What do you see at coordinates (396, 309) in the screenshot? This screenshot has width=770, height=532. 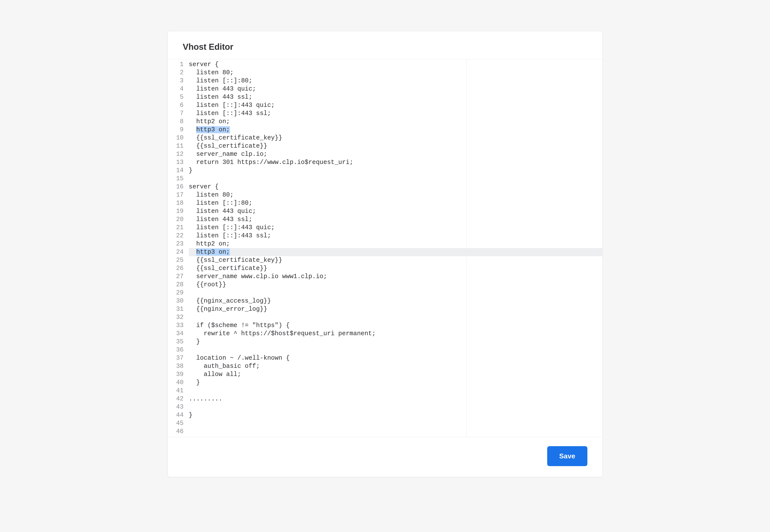 I see `code-line: {{nginx_error_log}}` at bounding box center [396, 309].